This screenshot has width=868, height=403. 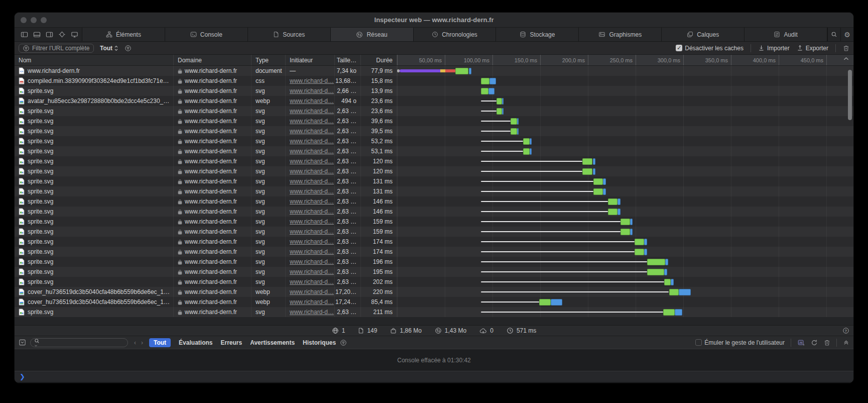 I want to click on console-filter-circle-icon, so click(x=343, y=343).